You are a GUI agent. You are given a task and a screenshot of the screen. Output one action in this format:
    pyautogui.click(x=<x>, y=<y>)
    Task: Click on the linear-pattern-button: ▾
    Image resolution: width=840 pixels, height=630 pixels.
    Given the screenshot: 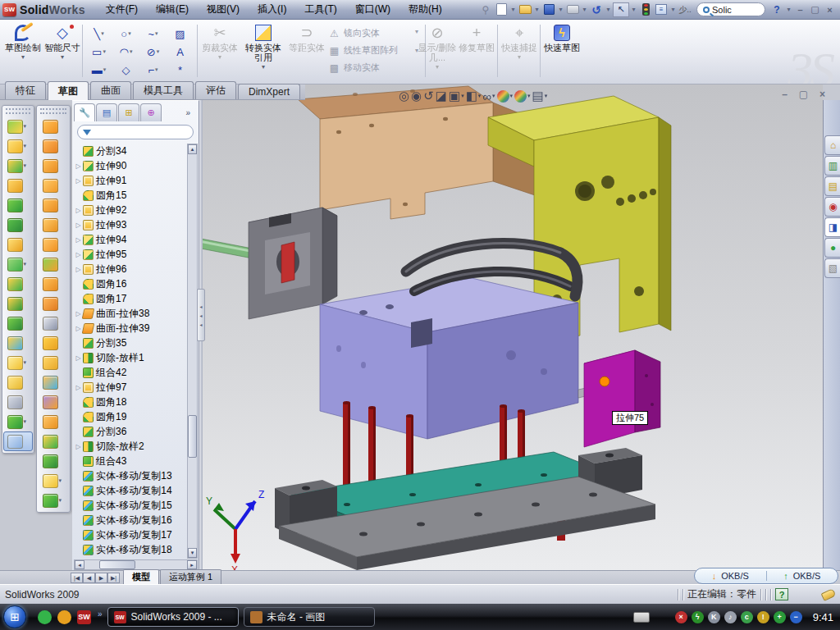 What is the action you would take?
    pyautogui.click(x=18, y=264)
    